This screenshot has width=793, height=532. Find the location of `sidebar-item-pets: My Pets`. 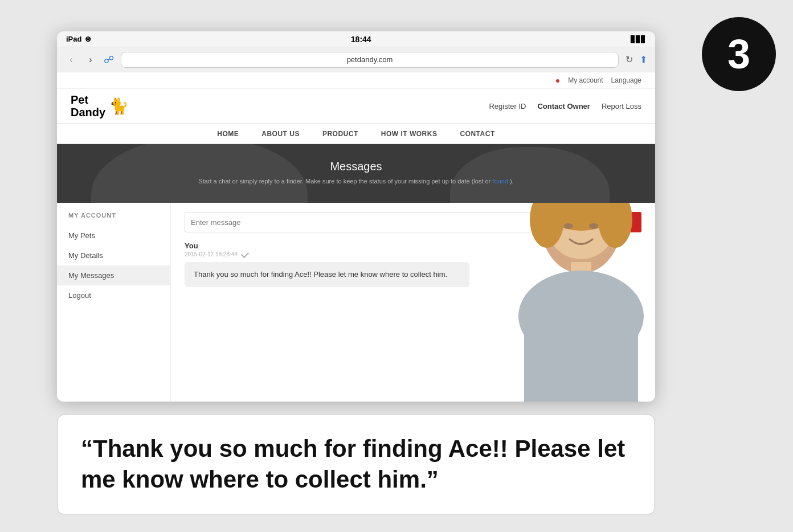

sidebar-item-pets: My Pets is located at coordinates (114, 236).